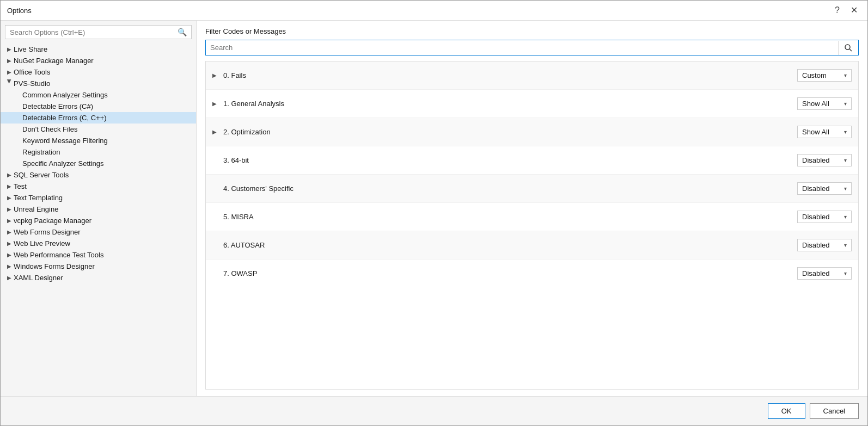  What do you see at coordinates (854, 10) in the screenshot?
I see `close-button: ✕` at bounding box center [854, 10].